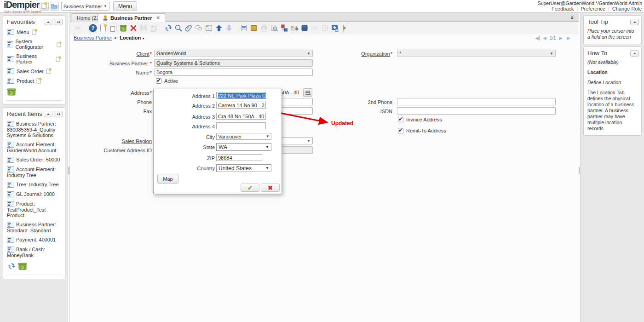  Describe the element at coordinates (133, 28) in the screenshot. I see `delete-selection-icon` at that location.